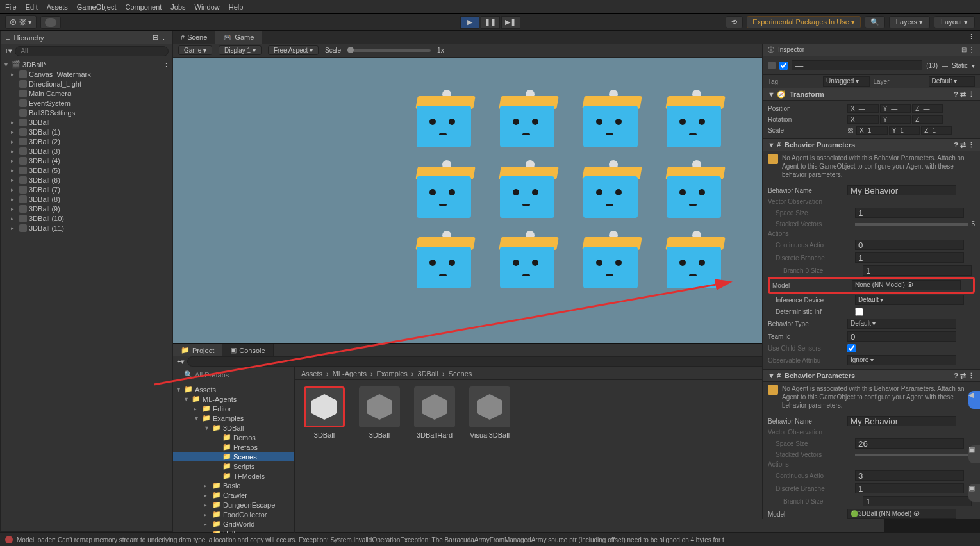  I want to click on side-tab-3: ▣, so click(974, 493).